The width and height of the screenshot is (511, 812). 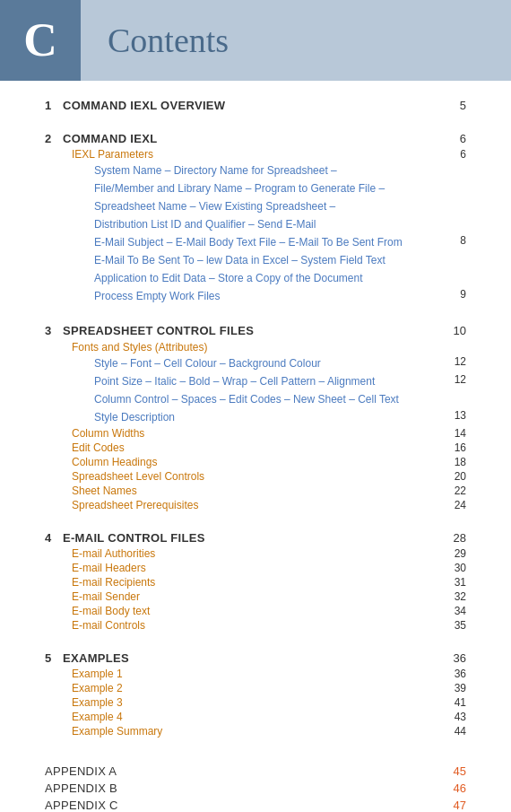 What do you see at coordinates (459, 240) in the screenshot?
I see `subsection-page: 8` at bounding box center [459, 240].